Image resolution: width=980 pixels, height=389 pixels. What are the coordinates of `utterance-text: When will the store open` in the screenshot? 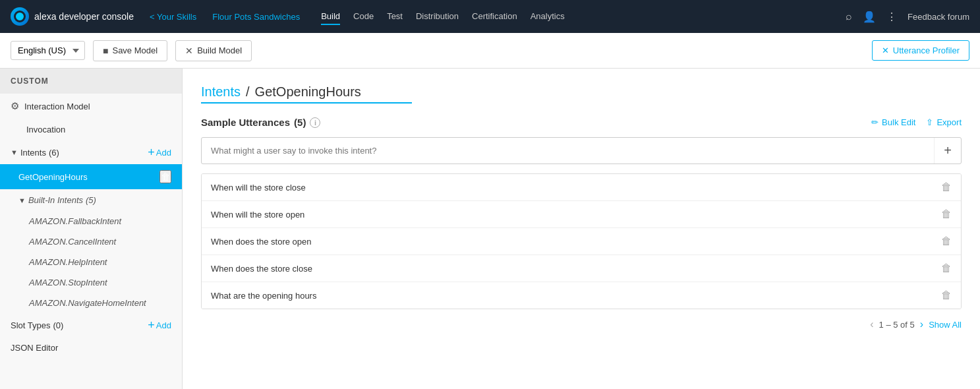 It's located at (258, 215).